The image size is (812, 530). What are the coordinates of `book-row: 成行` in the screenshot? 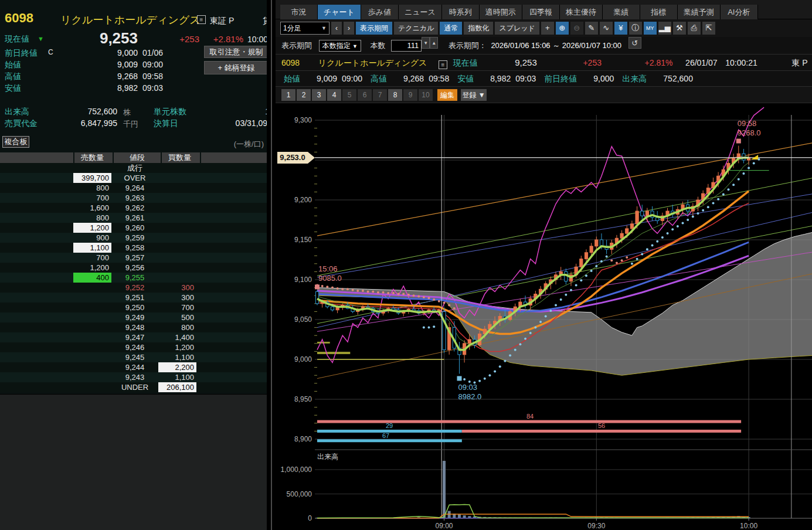 It's located at (134, 168).